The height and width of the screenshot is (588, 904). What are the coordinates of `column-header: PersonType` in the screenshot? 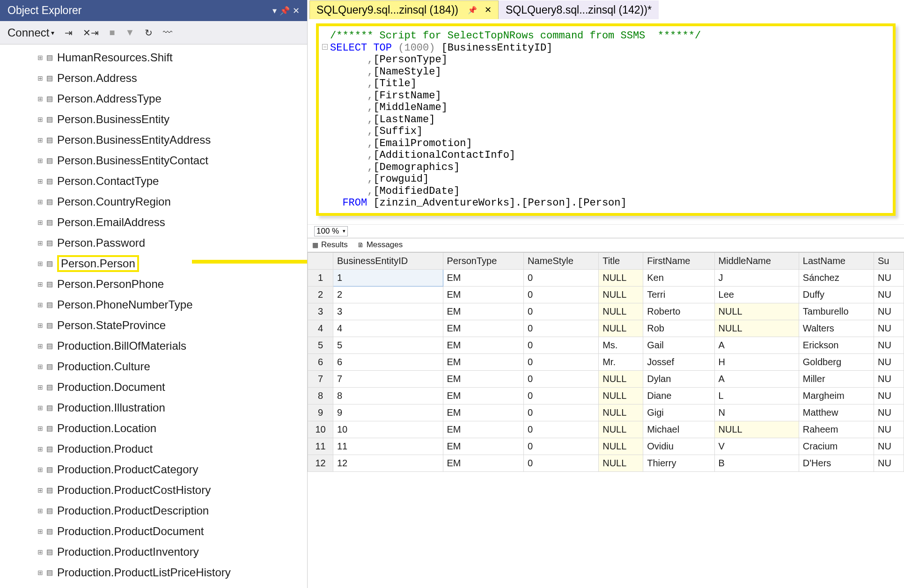 It's located at (483, 261).